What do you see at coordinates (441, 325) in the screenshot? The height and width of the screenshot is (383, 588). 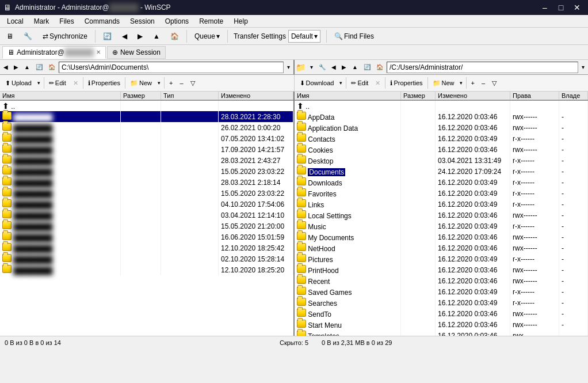 I see `right-file-row: Start Menu 16.12.2020 0:03:46 rwx------ …` at bounding box center [441, 325].